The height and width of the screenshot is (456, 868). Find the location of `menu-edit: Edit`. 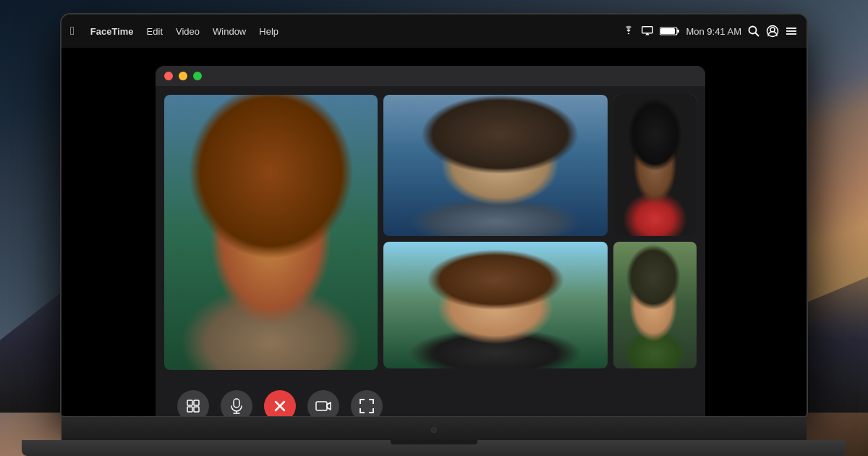

menu-edit: Edit is located at coordinates (155, 32).